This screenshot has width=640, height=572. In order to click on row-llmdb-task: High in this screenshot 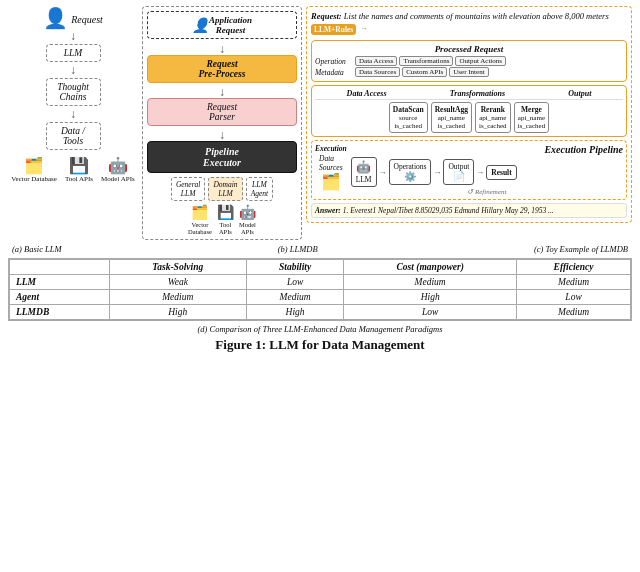, I will do `click(178, 312)`.